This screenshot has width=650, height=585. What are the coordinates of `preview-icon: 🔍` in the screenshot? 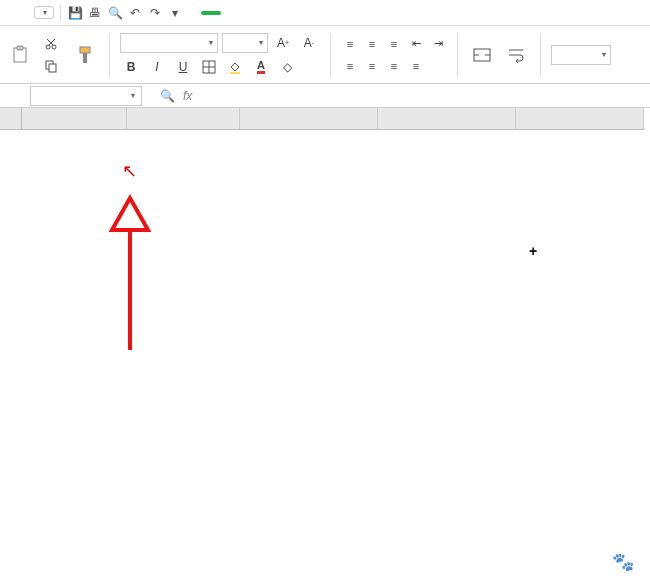 It's located at (115, 13).